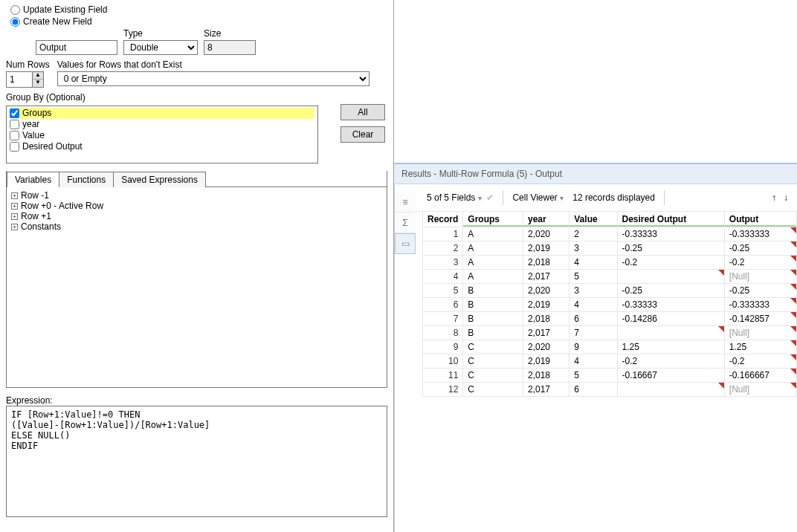  I want to click on column-header: Record, so click(443, 220).